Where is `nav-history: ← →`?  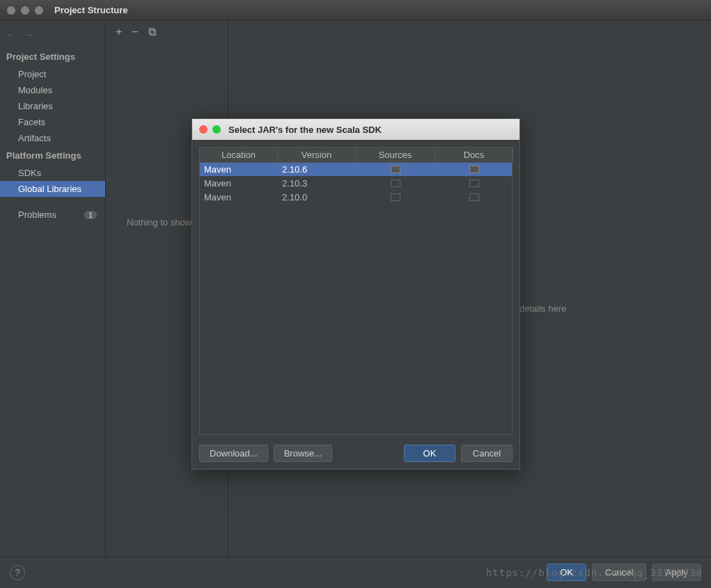 nav-history: ← → is located at coordinates (53, 37).